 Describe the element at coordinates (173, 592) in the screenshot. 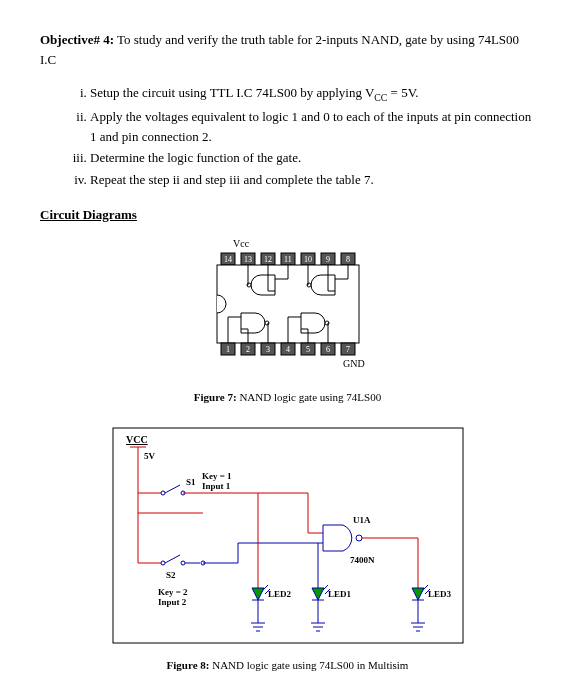

I see `svg-text: Key = 2` at that location.